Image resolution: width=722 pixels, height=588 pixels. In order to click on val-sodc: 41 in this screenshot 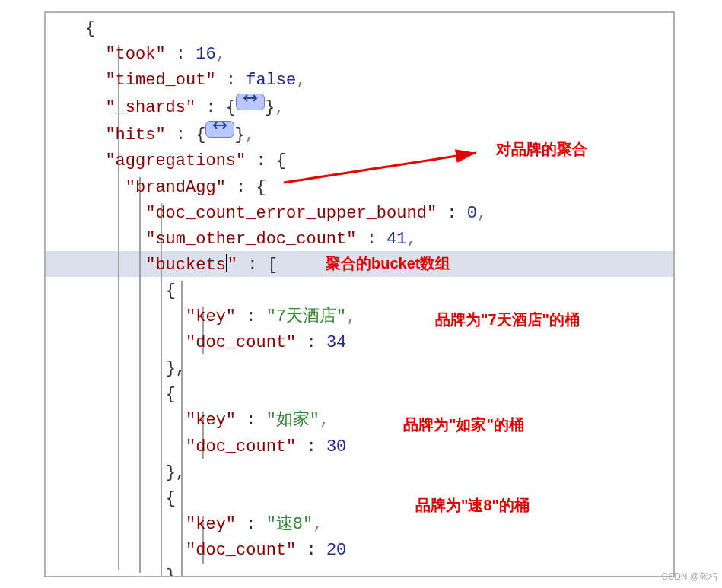, I will do `click(396, 239)`.